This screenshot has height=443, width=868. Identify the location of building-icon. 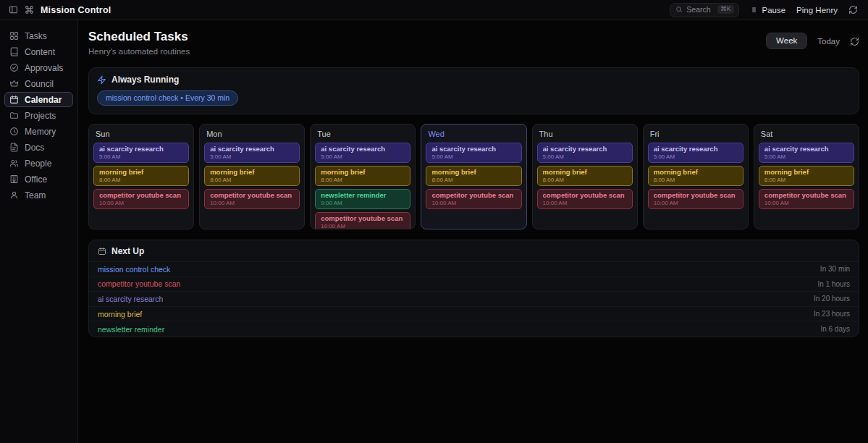
(14, 180).